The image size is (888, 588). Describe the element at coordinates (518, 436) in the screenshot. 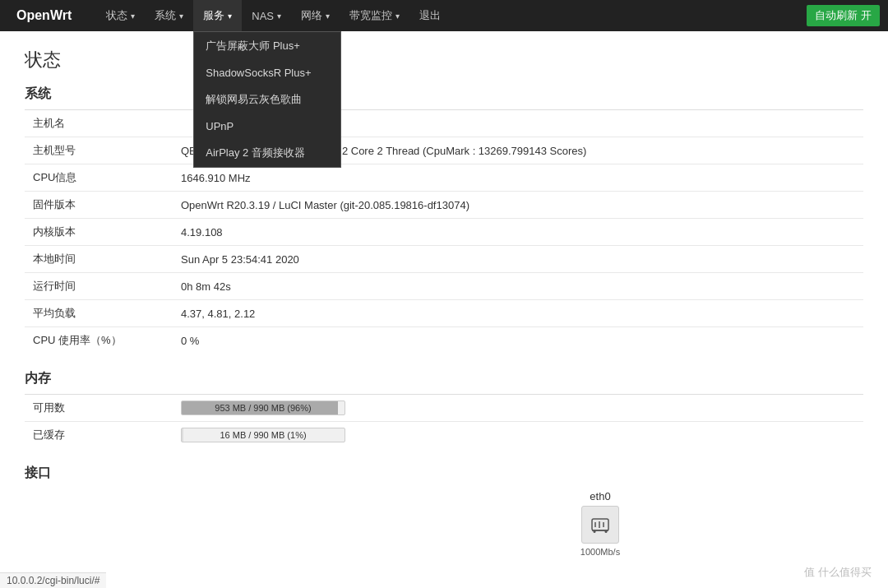

I see `memory-cached-value: 16 MB / 990 MB (1%)` at that location.